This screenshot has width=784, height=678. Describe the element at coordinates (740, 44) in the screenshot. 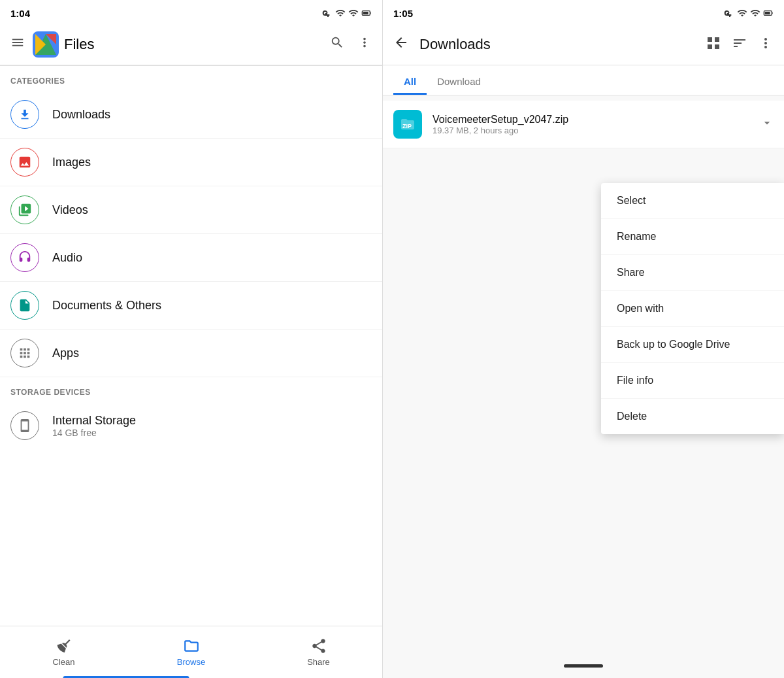

I see `right-bar-icons` at that location.